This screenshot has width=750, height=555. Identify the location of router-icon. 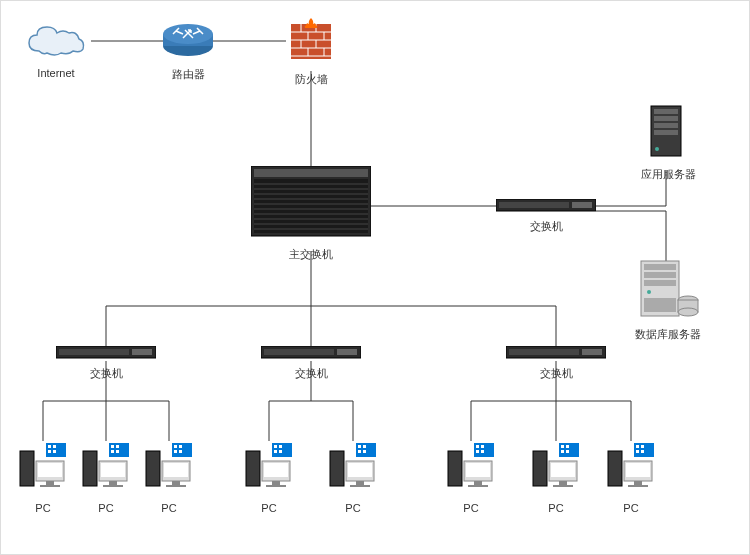
(188, 38).